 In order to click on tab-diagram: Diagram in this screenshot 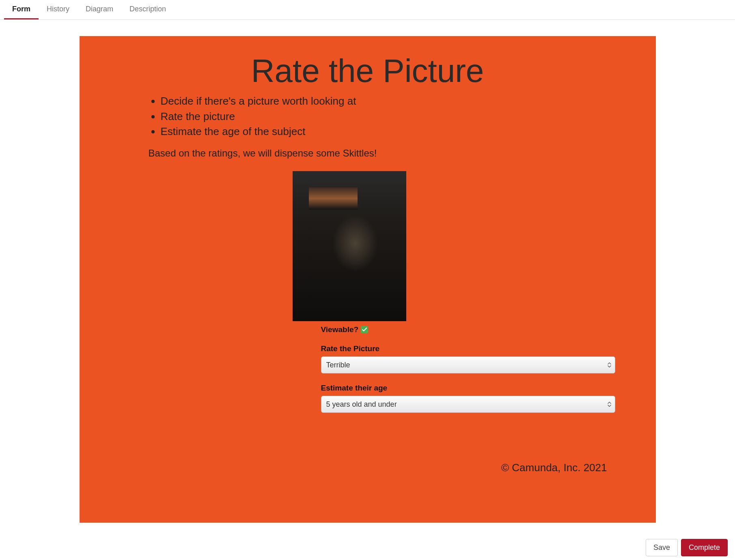, I will do `click(99, 10)`.